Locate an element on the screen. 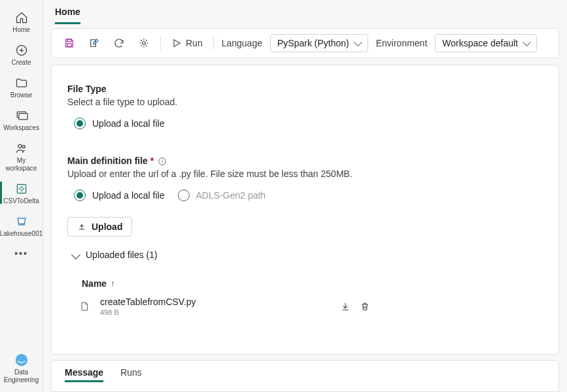 The image size is (567, 392). radio-main-upload-local: Upload a local file is located at coordinates (119, 195).